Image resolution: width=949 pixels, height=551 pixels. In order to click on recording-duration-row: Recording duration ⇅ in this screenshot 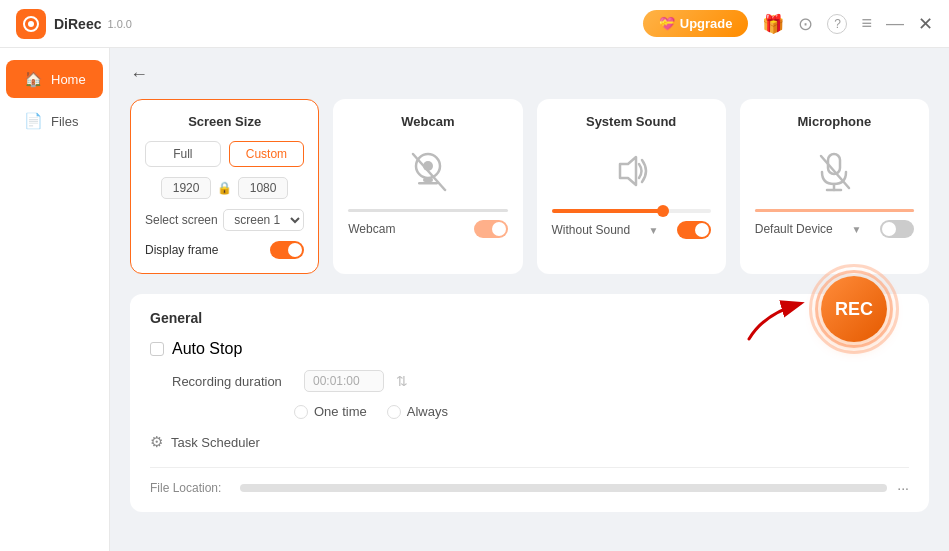, I will do `click(540, 381)`.